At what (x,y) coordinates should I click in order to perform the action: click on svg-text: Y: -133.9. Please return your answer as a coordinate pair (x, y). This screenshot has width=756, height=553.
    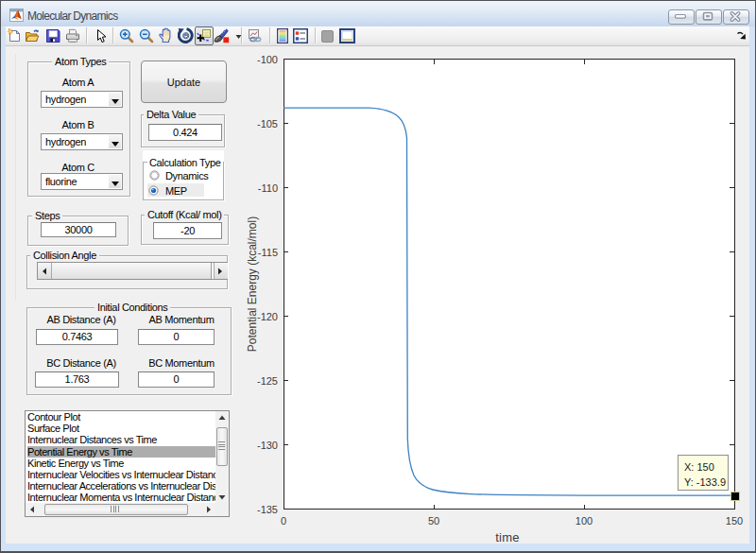
    Looking at the image, I should click on (705, 482).